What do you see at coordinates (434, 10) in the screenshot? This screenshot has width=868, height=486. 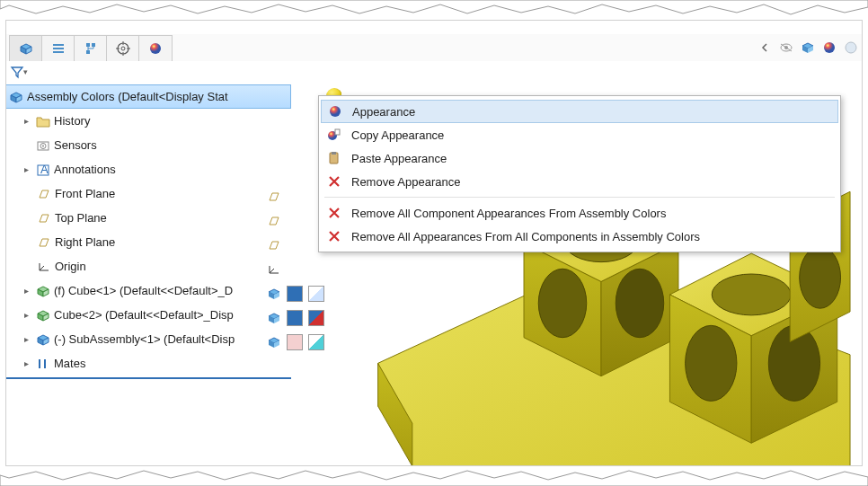 I see `torn-edge-top` at bounding box center [434, 10].